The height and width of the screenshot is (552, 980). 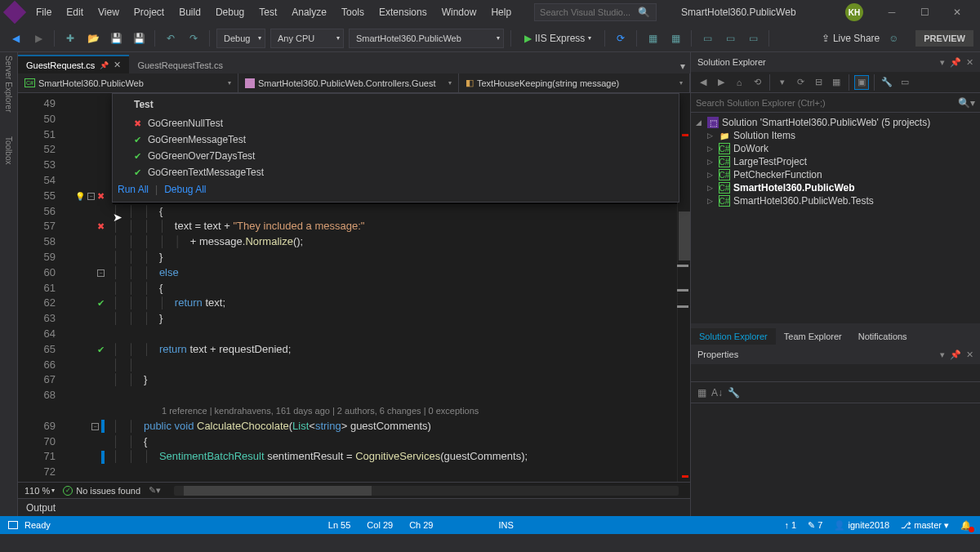 What do you see at coordinates (230, 12) in the screenshot?
I see `menu-debug: Debug` at bounding box center [230, 12].